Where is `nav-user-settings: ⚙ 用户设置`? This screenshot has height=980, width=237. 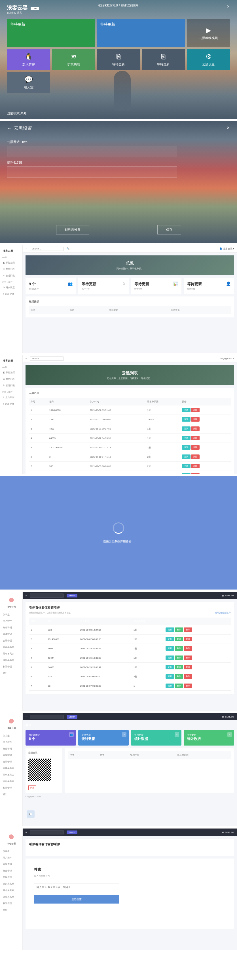
nav-user-settings: ⚙ 用户设置 is located at coordinates (11, 288).